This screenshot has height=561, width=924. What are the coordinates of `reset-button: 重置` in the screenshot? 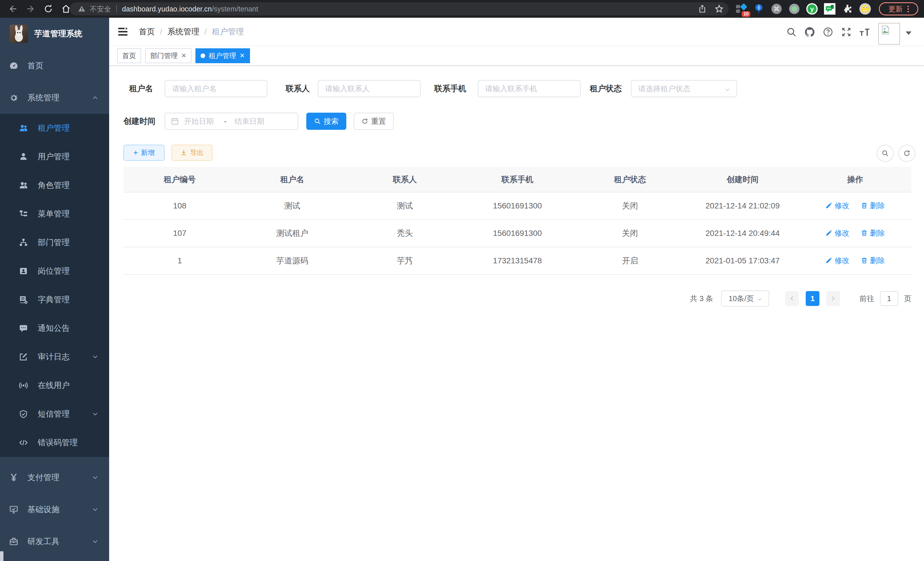 It's located at (374, 121).